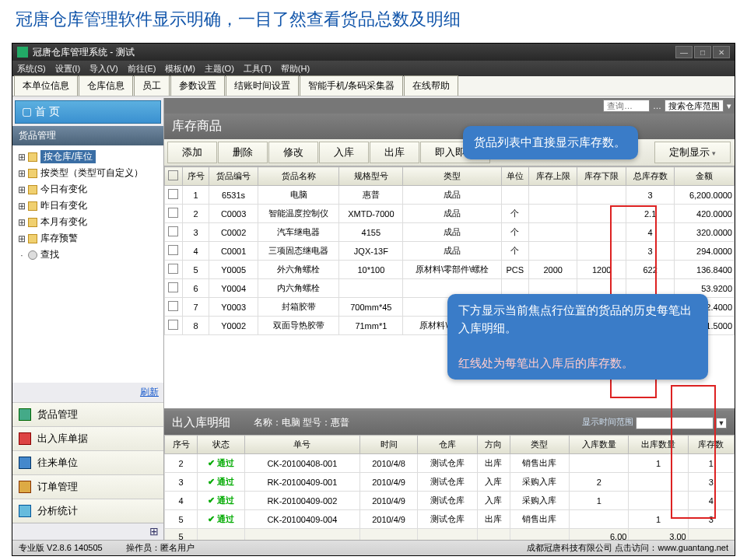 This screenshot has height=560, width=747. Describe the element at coordinates (450, 270) in the screenshot. I see `table-row: 5Y0005外六角螺栓10*100原材料\零部件\螺栓PCS2000120062…` at that location.